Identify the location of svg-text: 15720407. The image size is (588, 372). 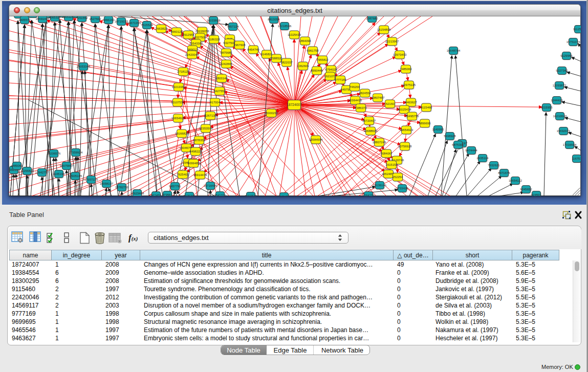
(369, 121).